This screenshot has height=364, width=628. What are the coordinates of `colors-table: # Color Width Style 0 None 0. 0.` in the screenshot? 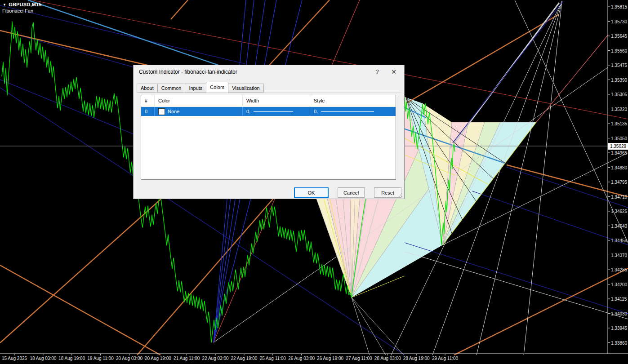 It's located at (268, 138).